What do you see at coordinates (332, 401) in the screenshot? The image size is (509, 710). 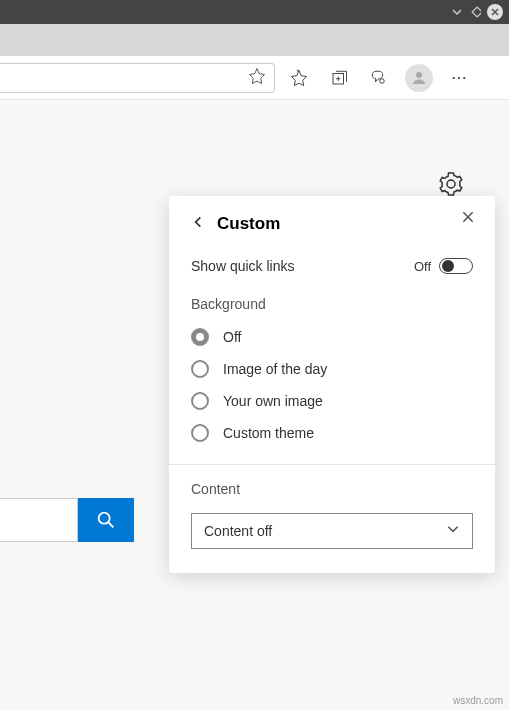 I see `background-option-own-image: Your own image` at bounding box center [332, 401].